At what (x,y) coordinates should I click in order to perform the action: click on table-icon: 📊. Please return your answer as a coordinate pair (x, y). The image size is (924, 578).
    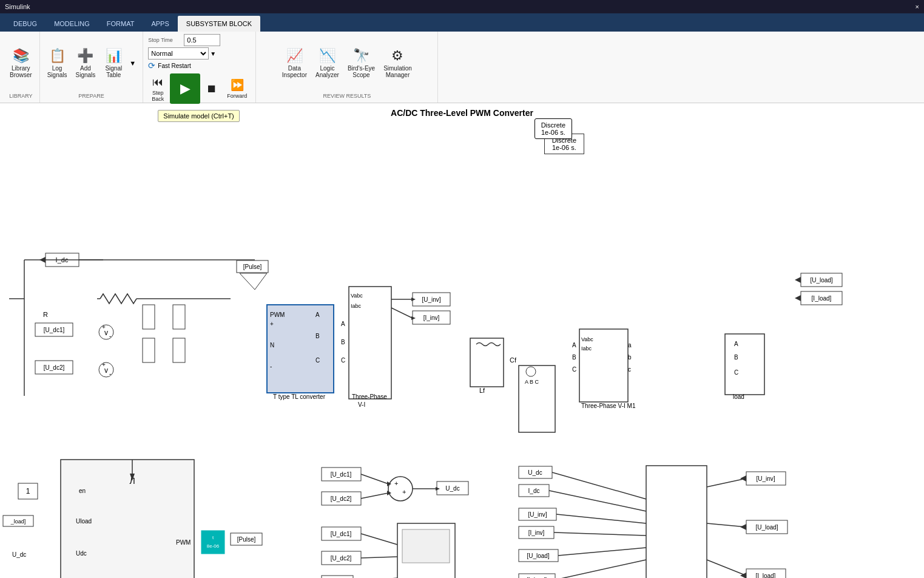
    Looking at the image, I should click on (114, 56).